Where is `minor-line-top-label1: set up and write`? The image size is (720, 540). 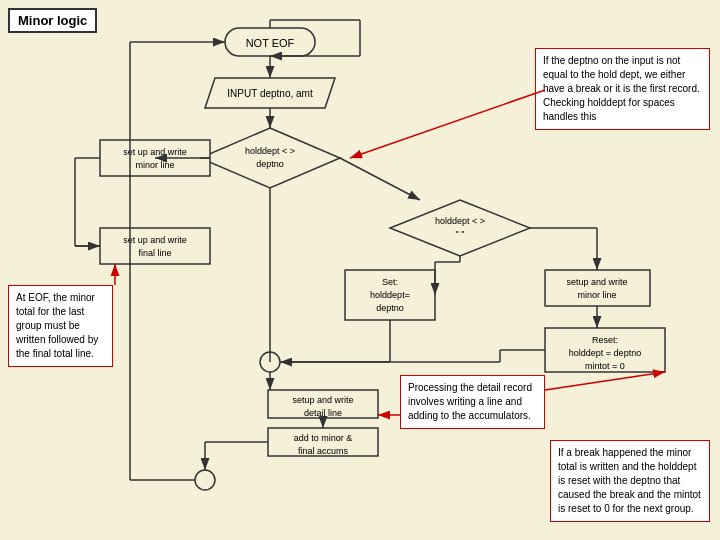 minor-line-top-label1: set up and write is located at coordinates (155, 152).